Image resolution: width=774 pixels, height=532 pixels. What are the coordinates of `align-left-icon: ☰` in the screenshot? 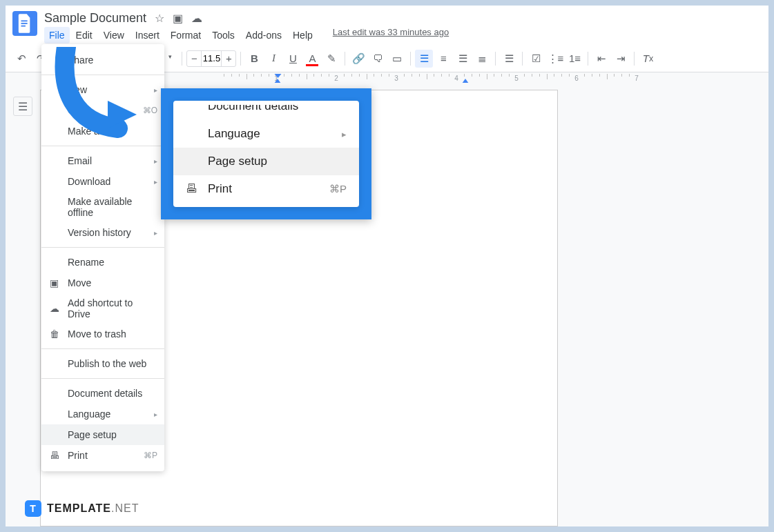 It's located at (424, 59).